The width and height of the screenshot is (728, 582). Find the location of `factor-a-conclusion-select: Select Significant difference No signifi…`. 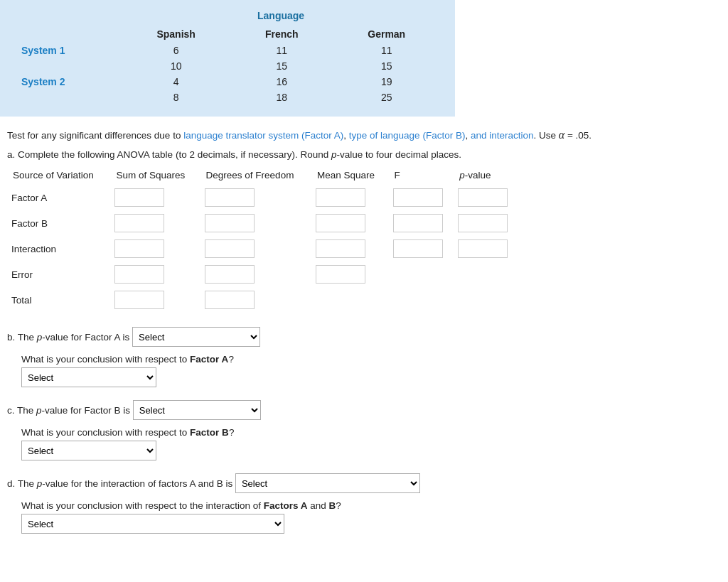

factor-a-conclusion-select: Select Significant difference No signifi… is located at coordinates (89, 377).